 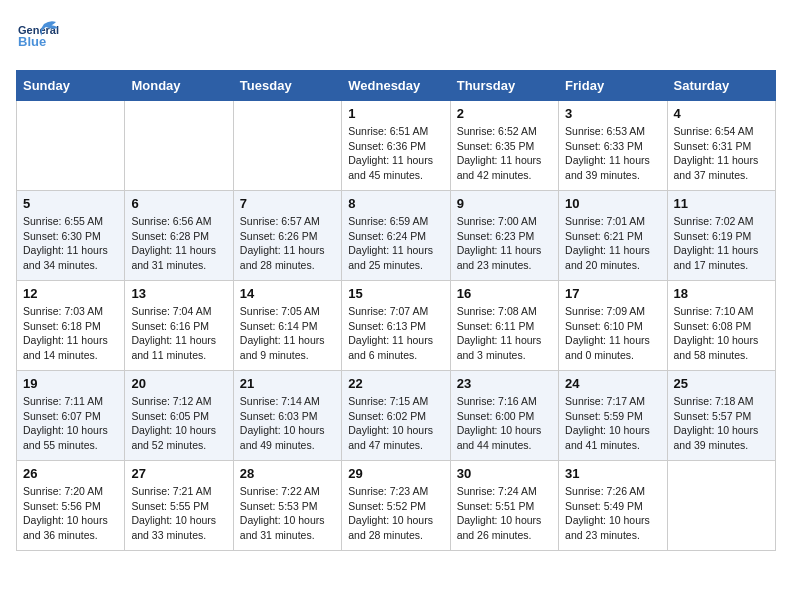 What do you see at coordinates (70, 294) in the screenshot?
I see `day-number: 12` at bounding box center [70, 294].